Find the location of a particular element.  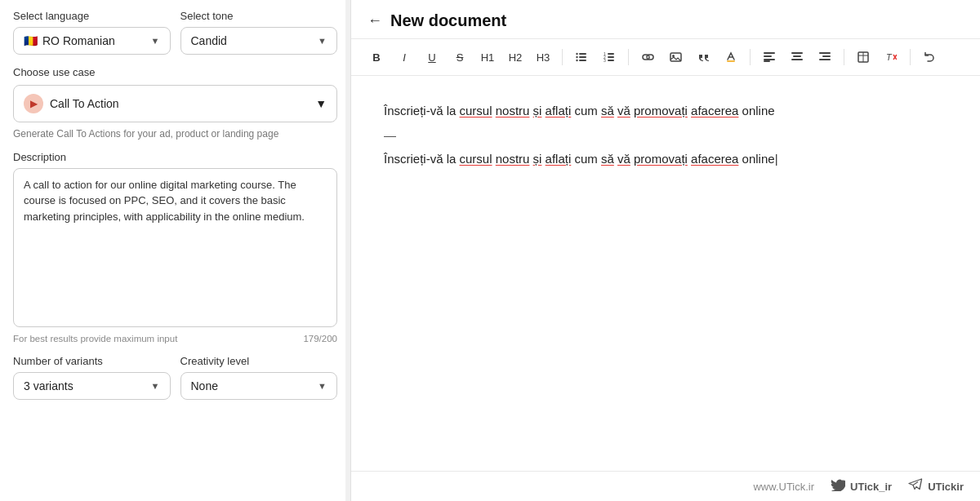

align-left-button is located at coordinates (769, 57).